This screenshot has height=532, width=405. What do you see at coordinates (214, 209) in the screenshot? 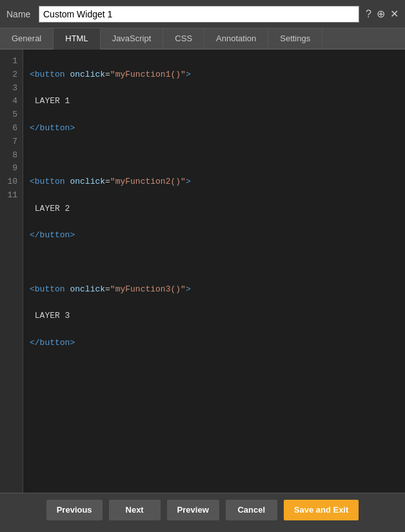
I see `code-line-6: LAYER 2` at bounding box center [214, 209].